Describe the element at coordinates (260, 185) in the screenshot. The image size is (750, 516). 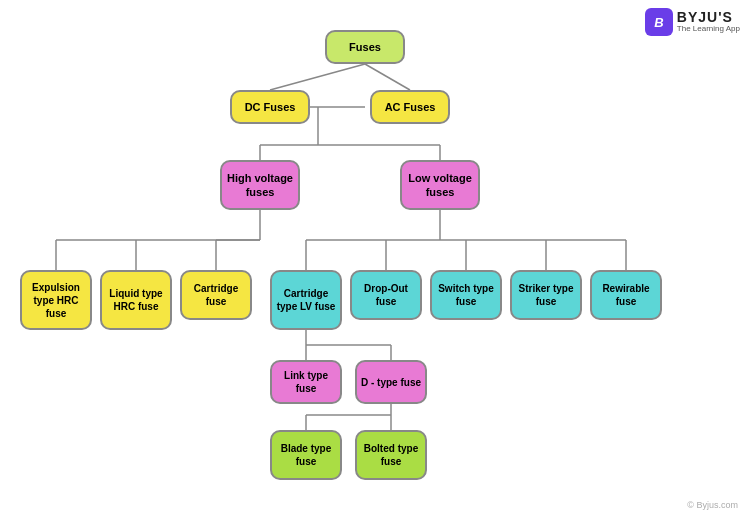
I see `hv-fuses-node: High voltage fuses` at that location.